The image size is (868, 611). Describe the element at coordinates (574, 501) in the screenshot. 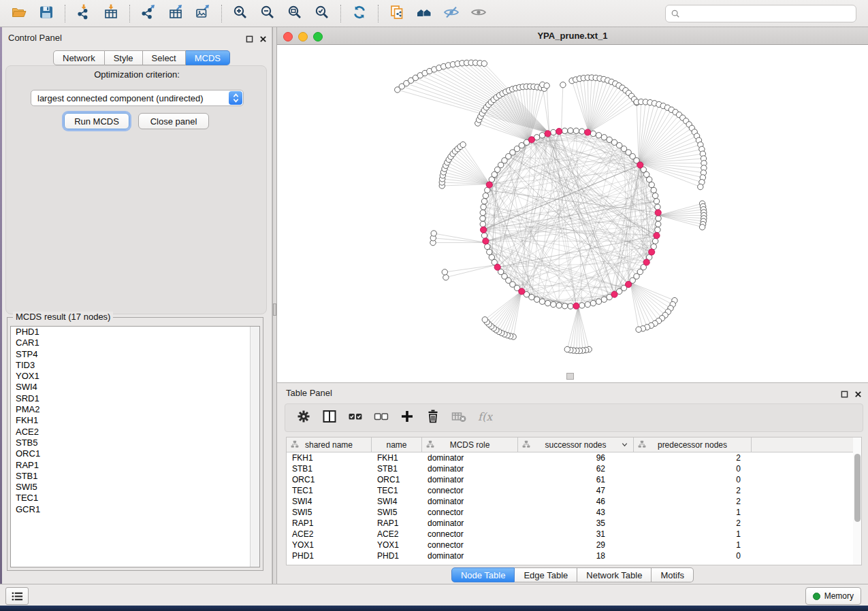

I see `table-row: SWI4SWI4dominator462` at that location.